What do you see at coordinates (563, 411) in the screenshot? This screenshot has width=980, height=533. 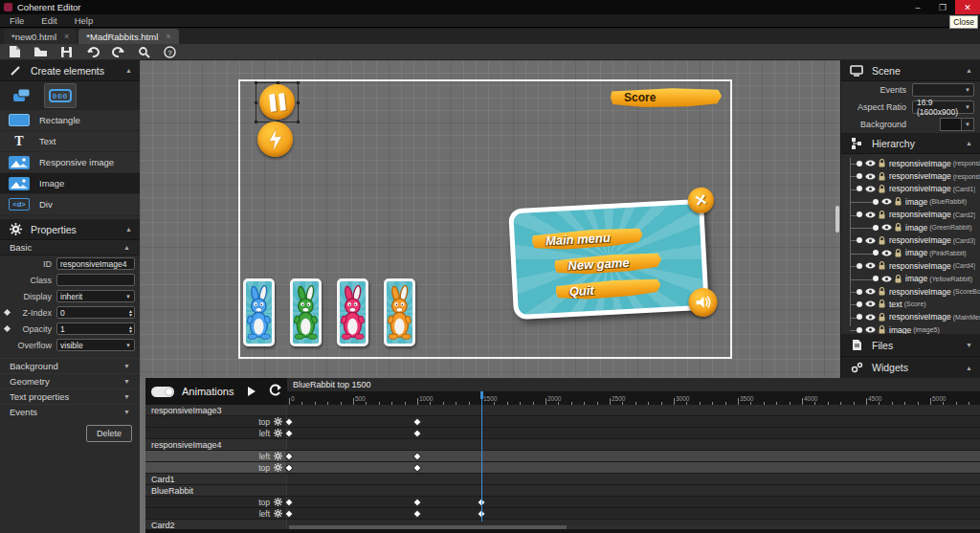 I see `track-group-responsiveImage3: responsiveImage3` at bounding box center [563, 411].